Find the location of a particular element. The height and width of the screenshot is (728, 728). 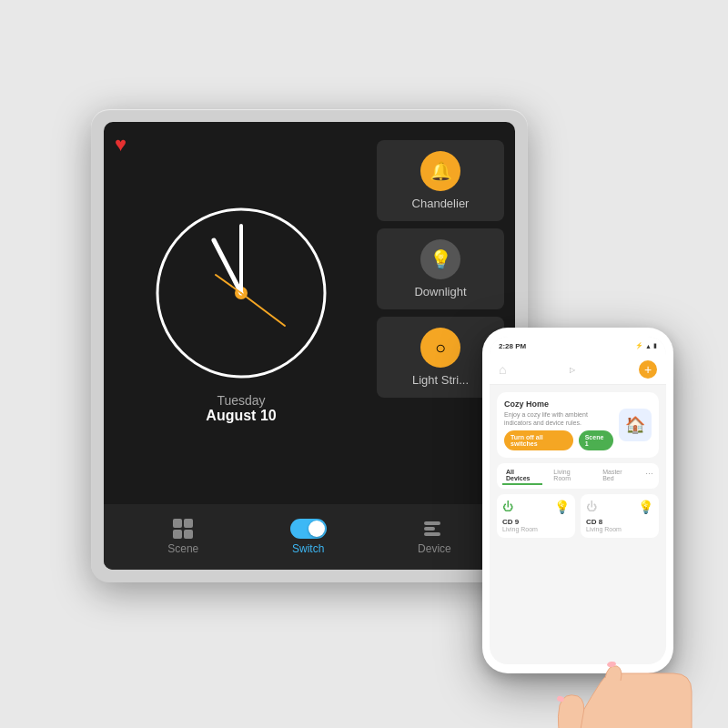

chandelier-button: 🔔 Chandelier is located at coordinates (440, 180).